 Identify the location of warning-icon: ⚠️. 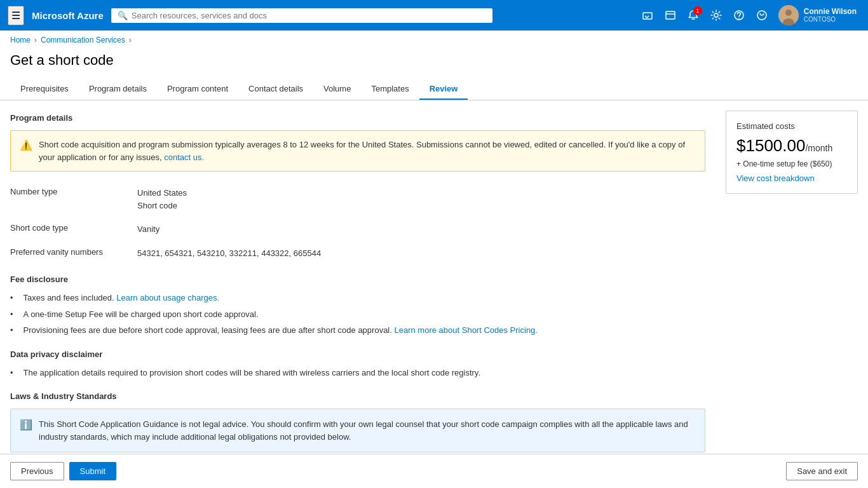
(26, 151).